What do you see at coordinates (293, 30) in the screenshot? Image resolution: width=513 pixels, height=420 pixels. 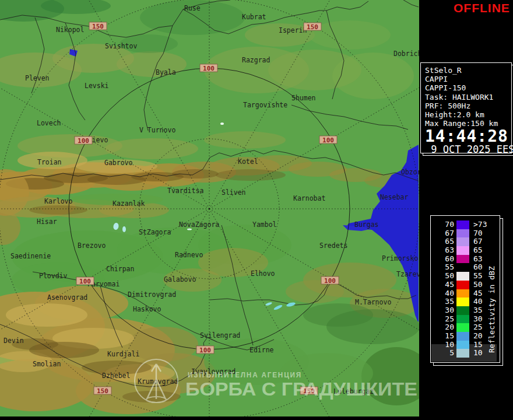 I see `city-label: Isperih` at bounding box center [293, 30].